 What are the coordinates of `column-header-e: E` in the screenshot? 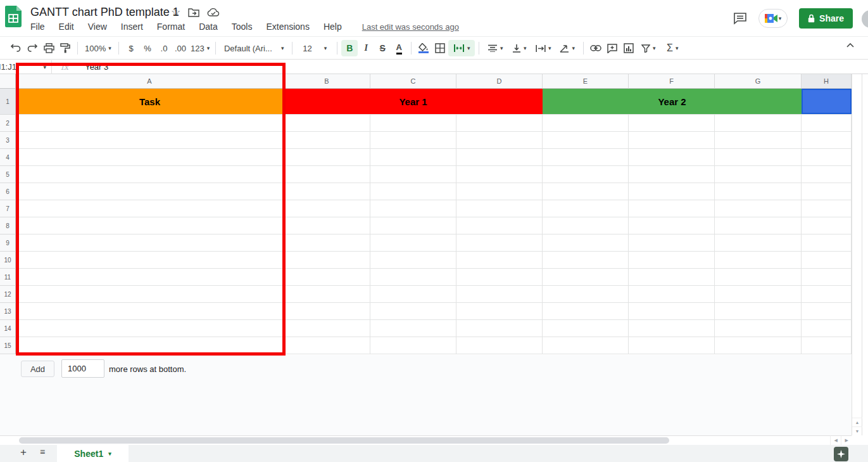 It's located at (586, 81).